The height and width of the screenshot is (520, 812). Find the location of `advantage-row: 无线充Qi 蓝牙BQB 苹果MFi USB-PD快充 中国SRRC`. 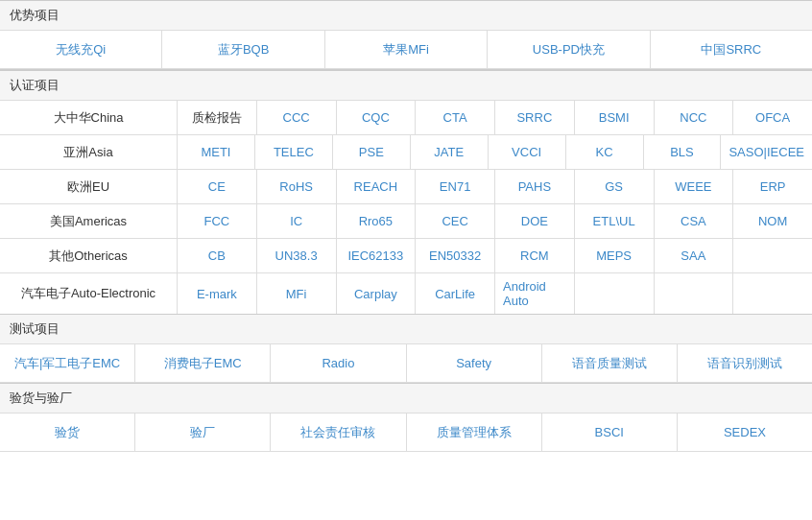

advantage-row: 无线充Qi 蓝牙BQB 苹果MFi USB-PD快充 中国SRRC is located at coordinates (406, 50).